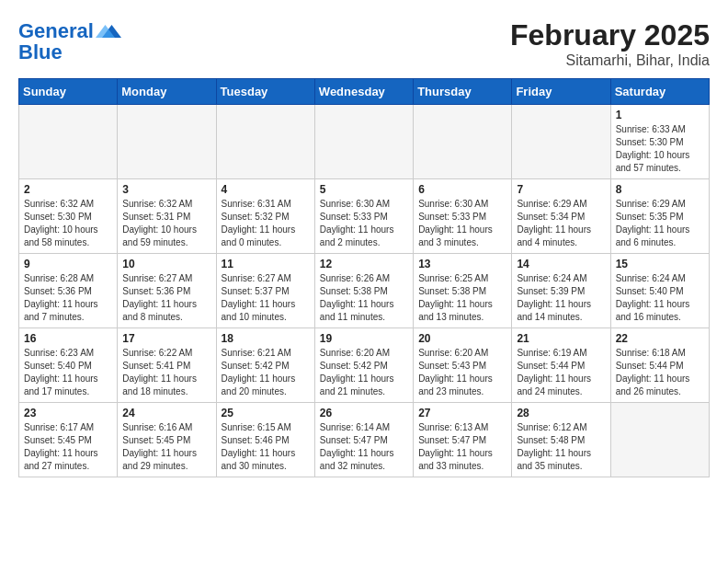  Describe the element at coordinates (266, 264) in the screenshot. I see `day-number: 11` at that location.